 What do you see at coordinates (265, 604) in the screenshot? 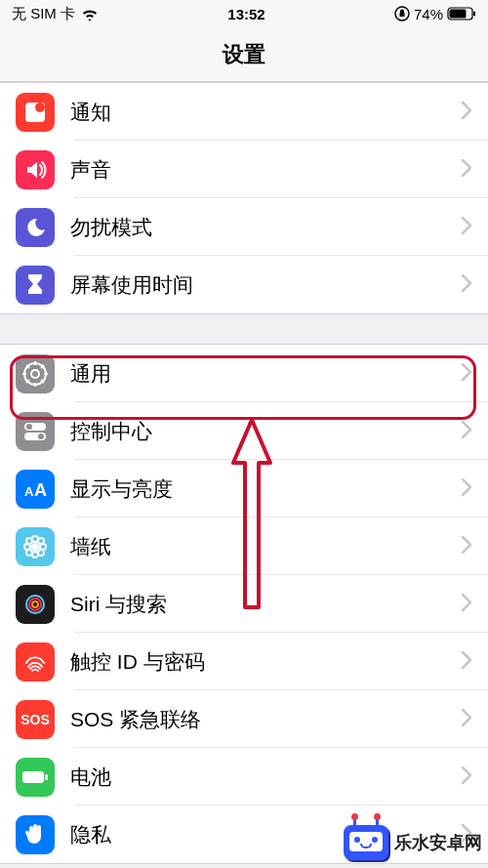
I see `row-label: Siri 与搜索` at bounding box center [265, 604].